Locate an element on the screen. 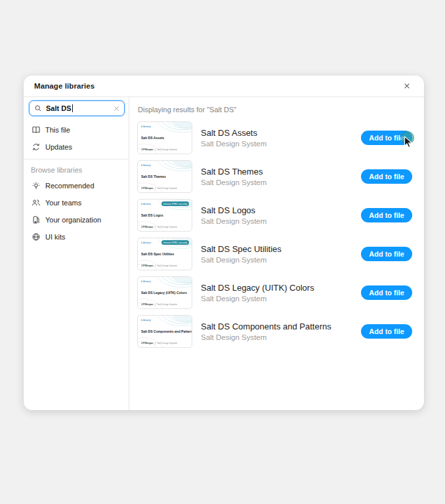 This screenshot has width=445, height=504. people-icon is located at coordinates (35, 203).